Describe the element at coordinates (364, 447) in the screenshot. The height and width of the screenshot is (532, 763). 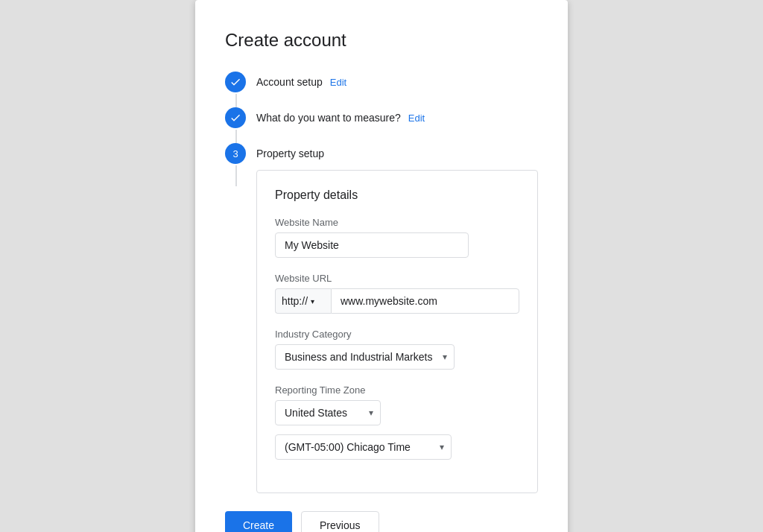
I see `timezone-select-wrapper: (GMT-05:00) Chicago Time (GMT-08:00) Los…` at that location.